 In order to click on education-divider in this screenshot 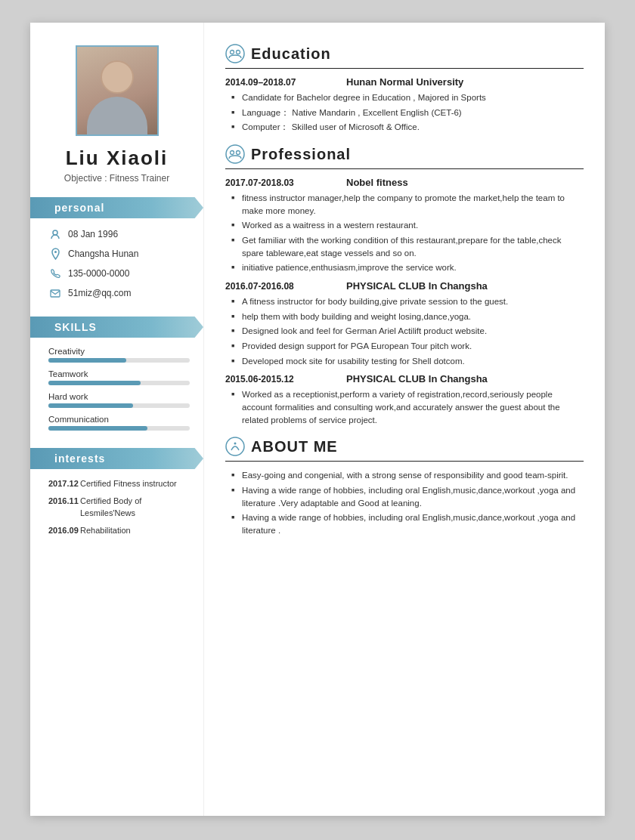, I will do `click(404, 68)`.